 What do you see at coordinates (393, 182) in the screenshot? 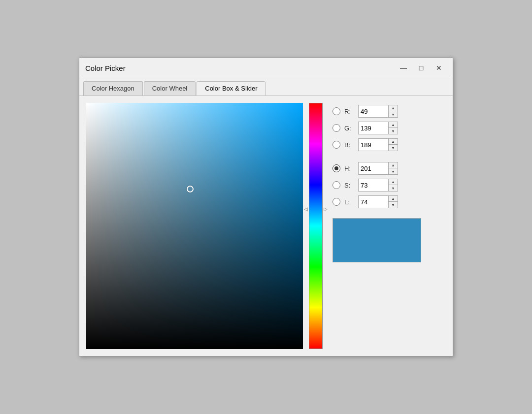
I see `s-up: ▲` at bounding box center [393, 182].